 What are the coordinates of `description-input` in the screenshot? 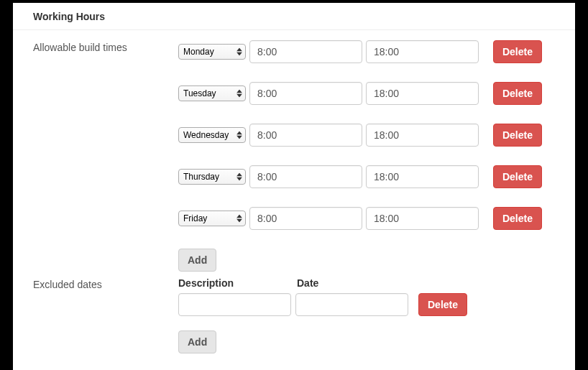 It's located at (234, 305).